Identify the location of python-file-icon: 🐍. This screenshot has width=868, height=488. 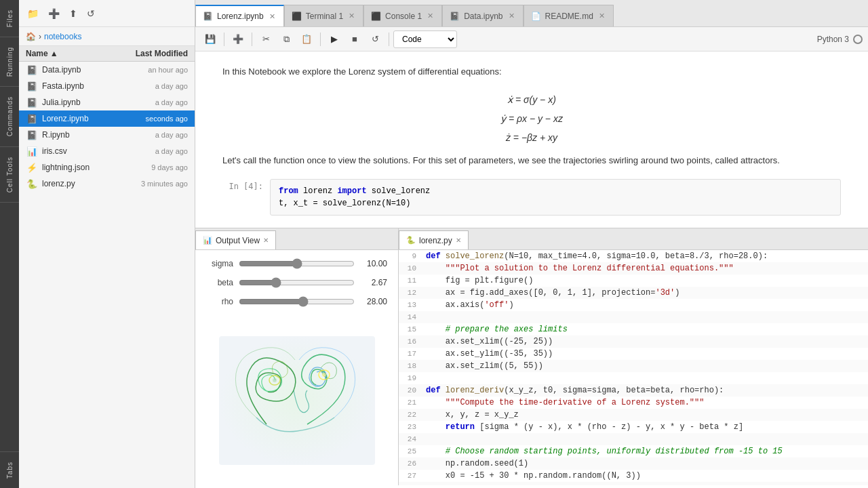
(411, 240).